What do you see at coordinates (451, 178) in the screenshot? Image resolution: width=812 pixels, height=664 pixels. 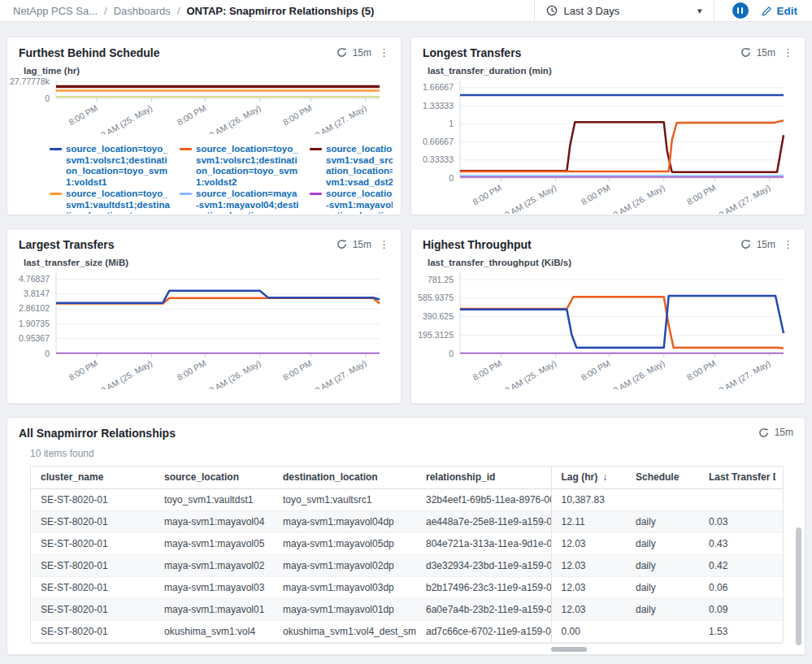 I see `svg-text: 0` at bounding box center [451, 178].